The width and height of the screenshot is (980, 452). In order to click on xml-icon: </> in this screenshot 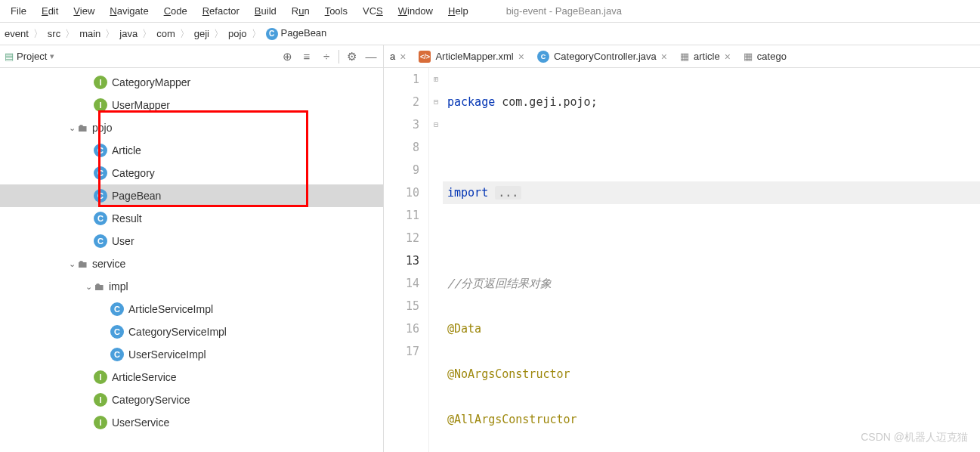, I will do `click(425, 57)`.